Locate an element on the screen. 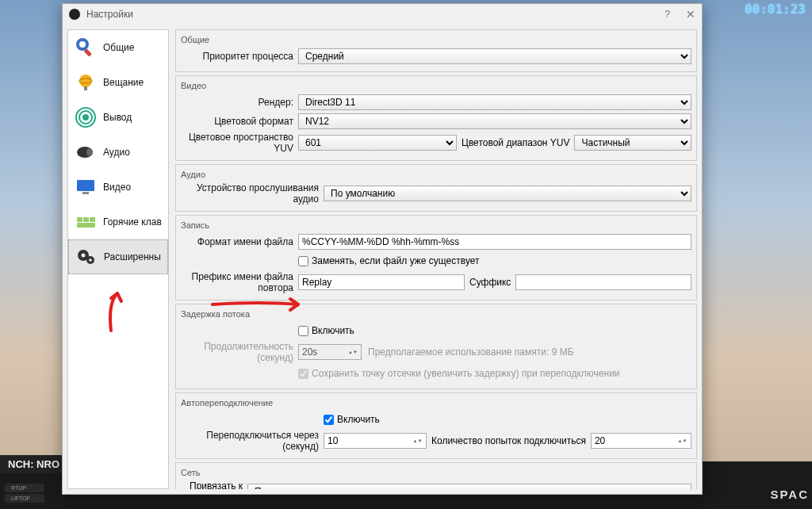  reconnect-delay-spin: ▲▼ is located at coordinates (375, 441).